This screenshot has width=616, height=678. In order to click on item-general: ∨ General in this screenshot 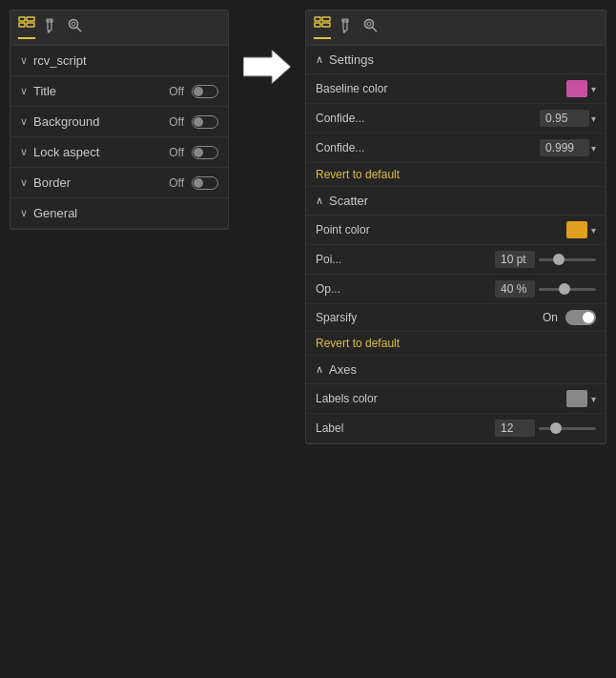, I will do `click(119, 214)`.